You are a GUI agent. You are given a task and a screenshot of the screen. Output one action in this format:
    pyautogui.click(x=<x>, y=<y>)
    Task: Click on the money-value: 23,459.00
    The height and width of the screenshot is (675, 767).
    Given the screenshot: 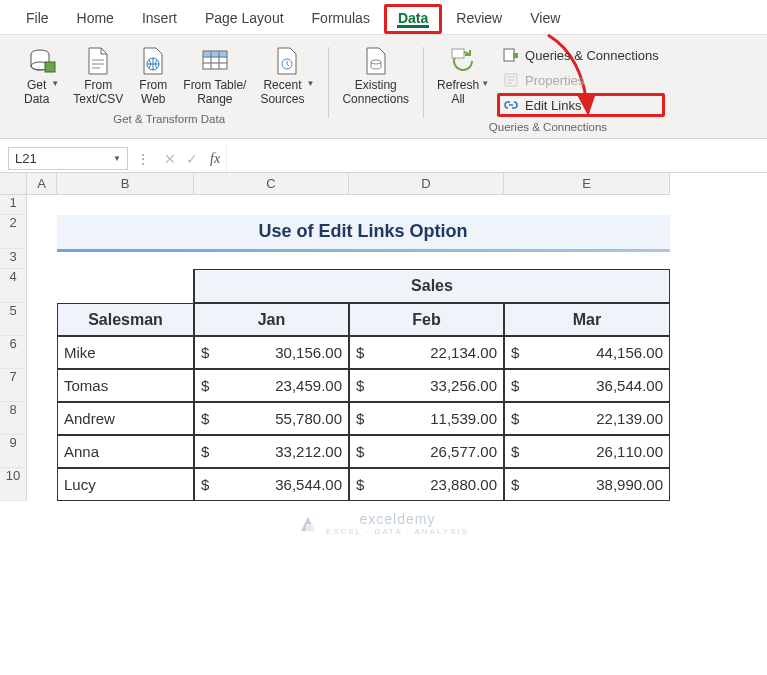 What is the action you would take?
    pyautogui.click(x=308, y=386)
    